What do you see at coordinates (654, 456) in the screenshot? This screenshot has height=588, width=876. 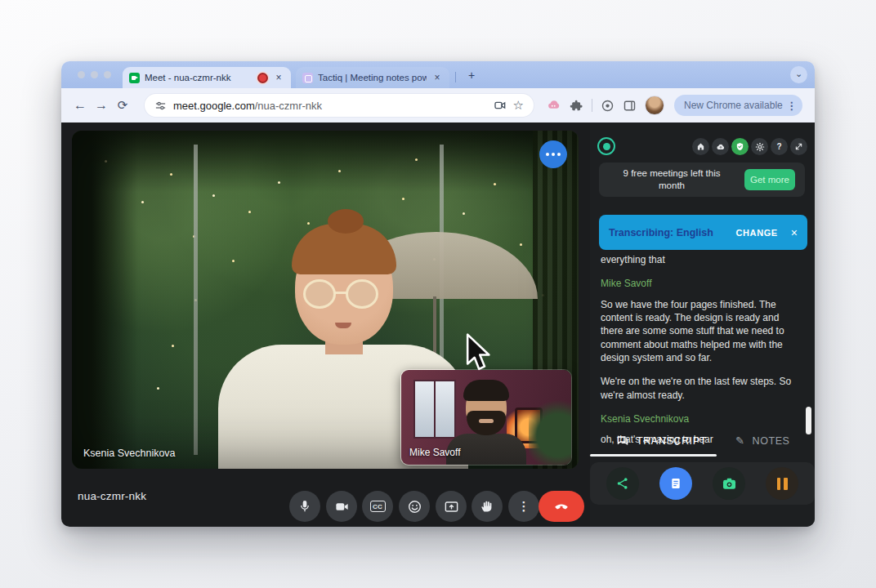 I see `active-tab-underline` at bounding box center [654, 456].